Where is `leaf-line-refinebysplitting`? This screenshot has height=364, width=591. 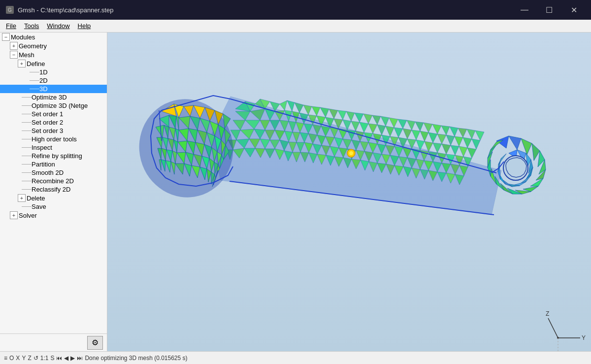
leaf-line-refinebysplitting is located at coordinates (25, 156).